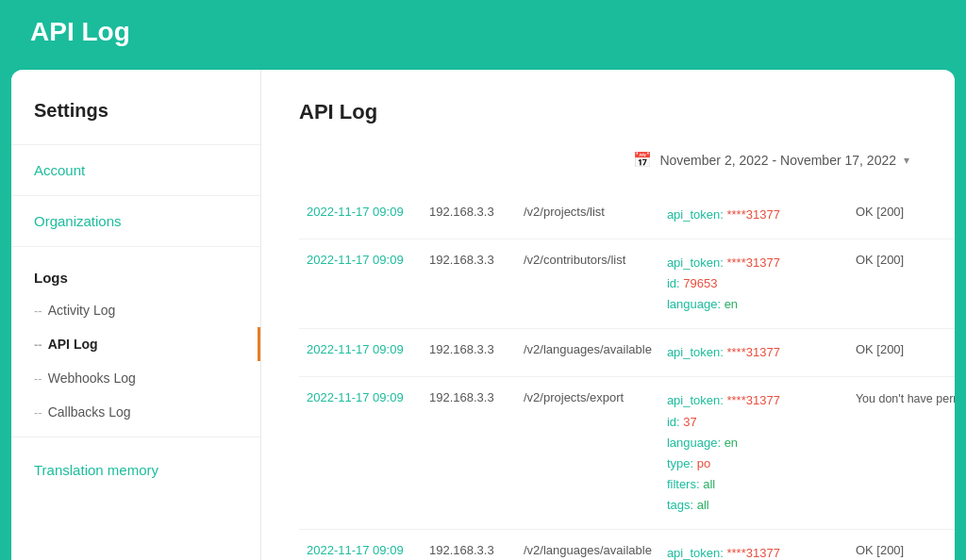  I want to click on sidebar-item-webhooks-log: -- Webhooks Log, so click(136, 378).